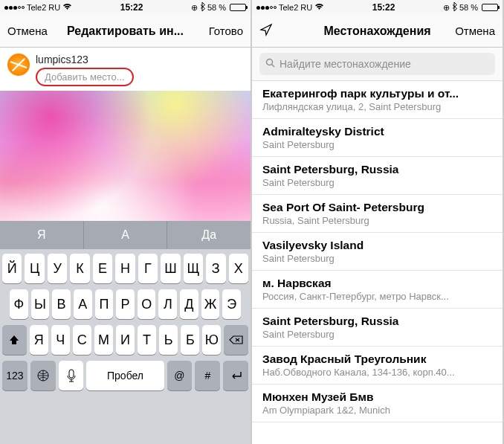  What do you see at coordinates (193, 268) in the screenshot?
I see `key: Щ` at bounding box center [193, 268].